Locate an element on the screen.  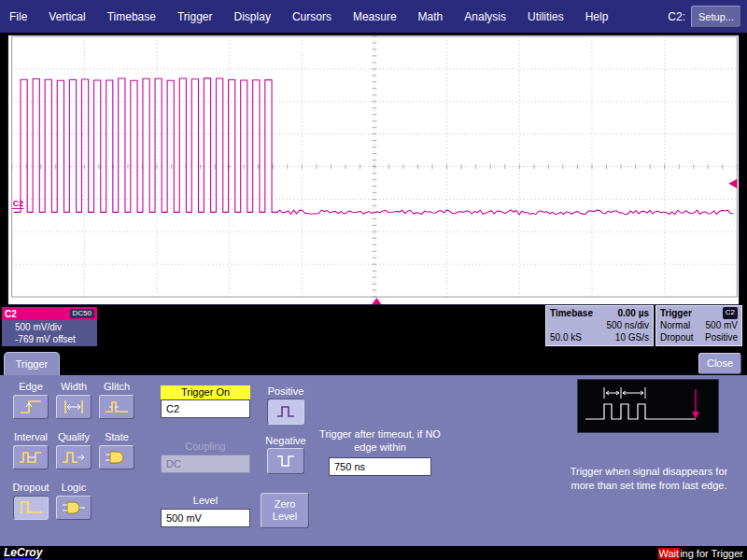
menu-math: Math is located at coordinates (431, 17).